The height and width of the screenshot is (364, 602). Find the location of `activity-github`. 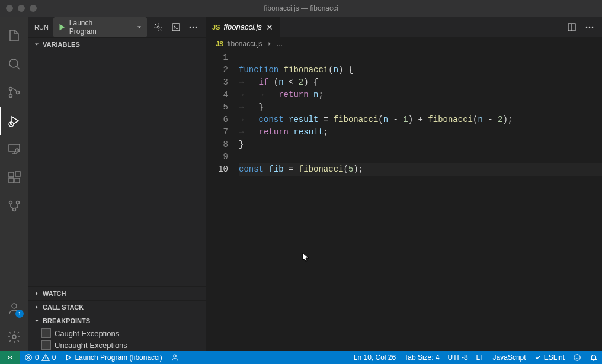

activity-github is located at coordinates (14, 206).